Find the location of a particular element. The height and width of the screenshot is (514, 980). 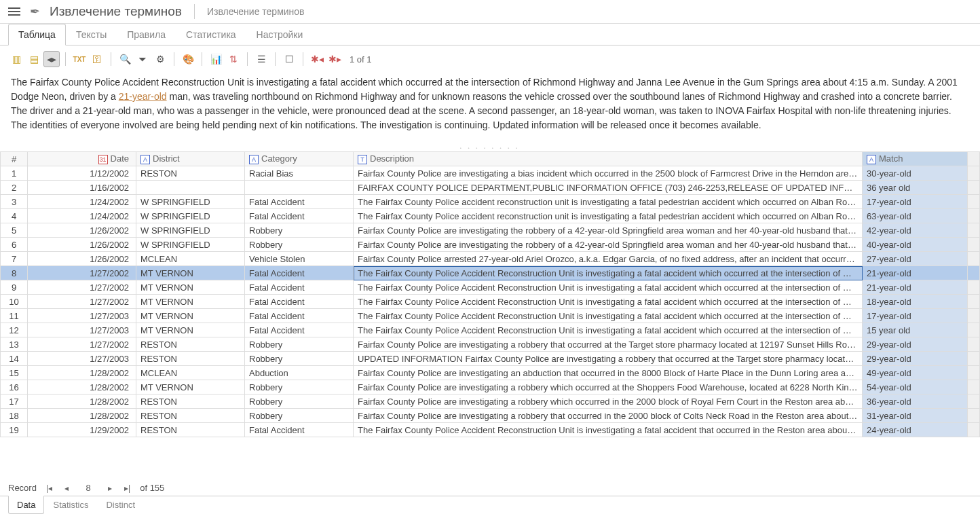

cell-col-description: The Fairfax County Police accident recon… is located at coordinates (608, 216).